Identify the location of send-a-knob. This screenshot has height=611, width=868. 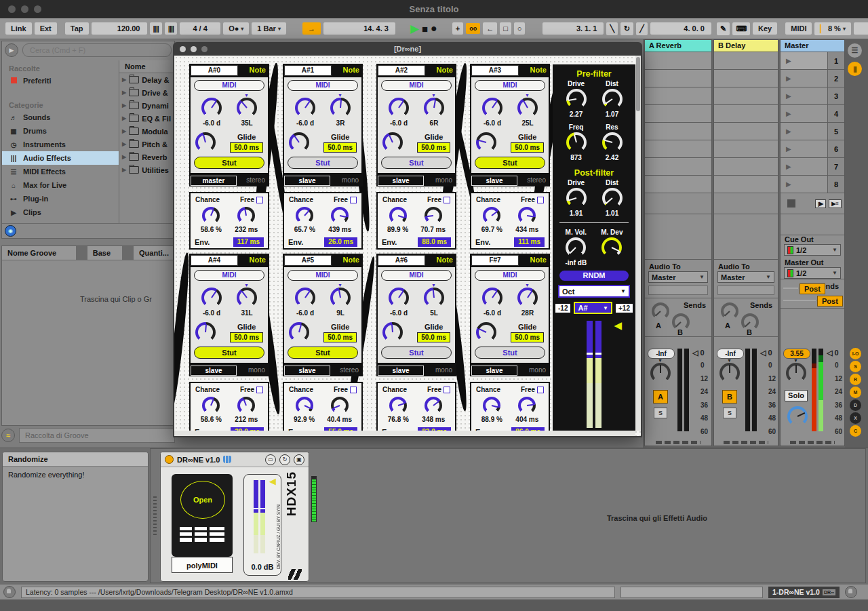
(660, 311).